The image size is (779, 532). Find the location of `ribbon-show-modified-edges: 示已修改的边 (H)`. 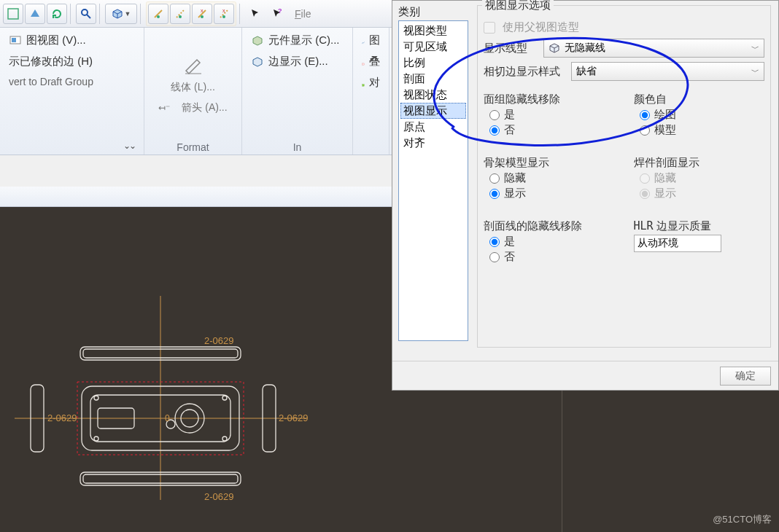

ribbon-show-modified-edges: 示已修改的边 (H) is located at coordinates (71, 61).